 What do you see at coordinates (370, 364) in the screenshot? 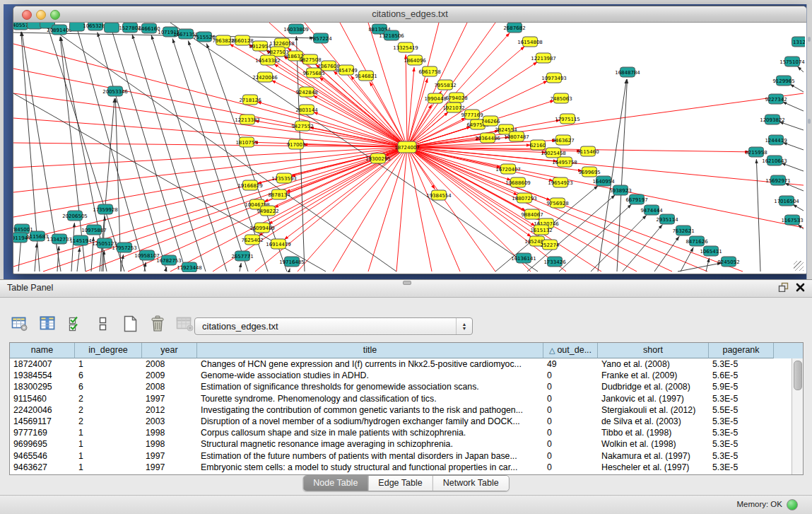
I see `table-cell: Changes of HCN gene expression and I(f) …` at bounding box center [370, 364].